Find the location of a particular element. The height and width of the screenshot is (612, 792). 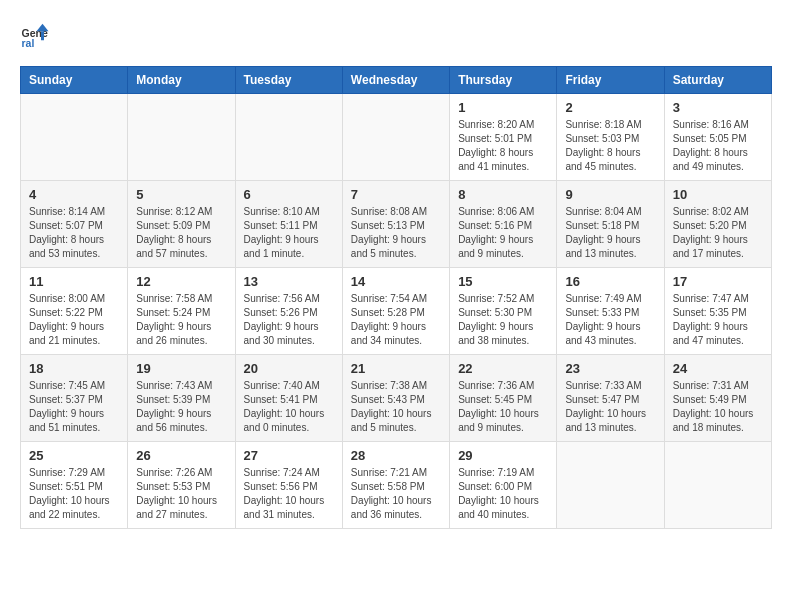

day-number: 7 is located at coordinates (396, 194).